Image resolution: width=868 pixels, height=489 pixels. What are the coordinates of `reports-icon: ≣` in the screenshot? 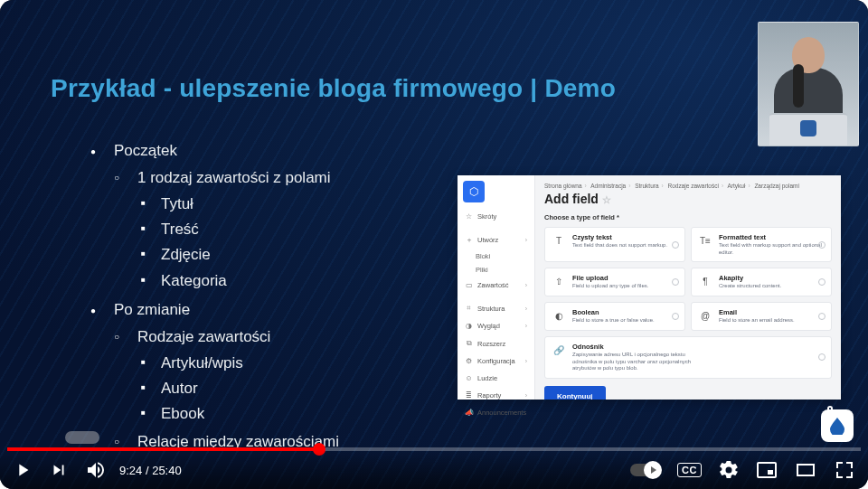 It's located at (468, 396).